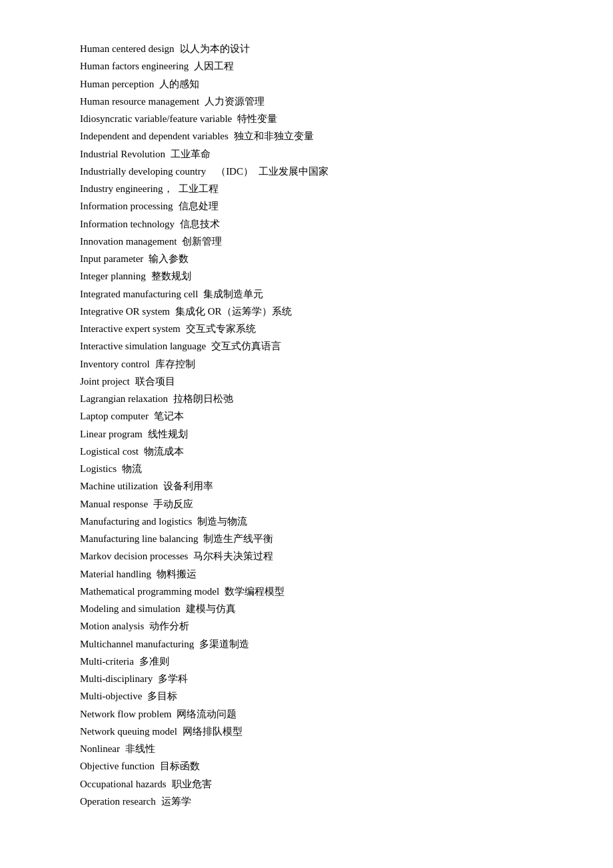 This screenshot has width=613, height=868. Describe the element at coordinates (171, 276) in the screenshot. I see `chinese-term: 整数规划` at that location.